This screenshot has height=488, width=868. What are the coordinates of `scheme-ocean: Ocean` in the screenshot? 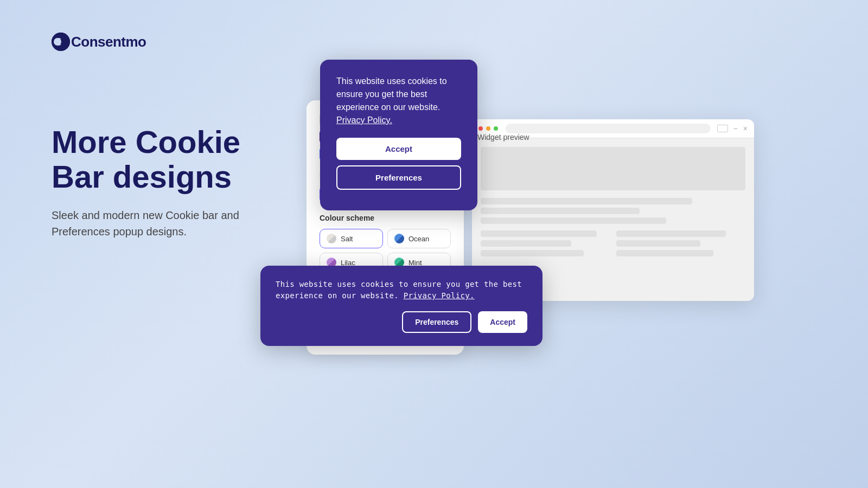 It's located at (419, 239).